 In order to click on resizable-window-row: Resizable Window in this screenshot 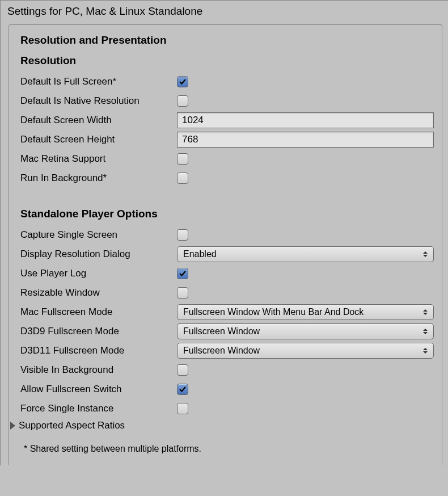, I will do `click(227, 293)`.